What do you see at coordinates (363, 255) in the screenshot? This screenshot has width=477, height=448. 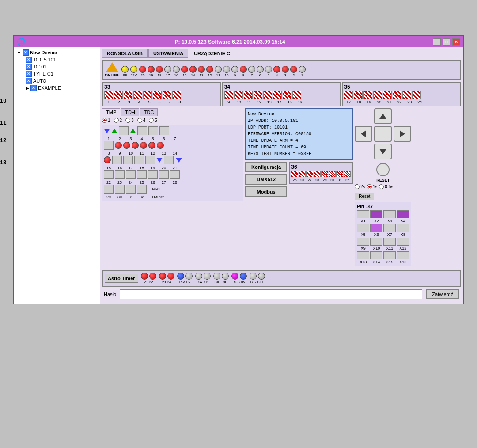 I see `pin-btn-x13` at bounding box center [363, 255].